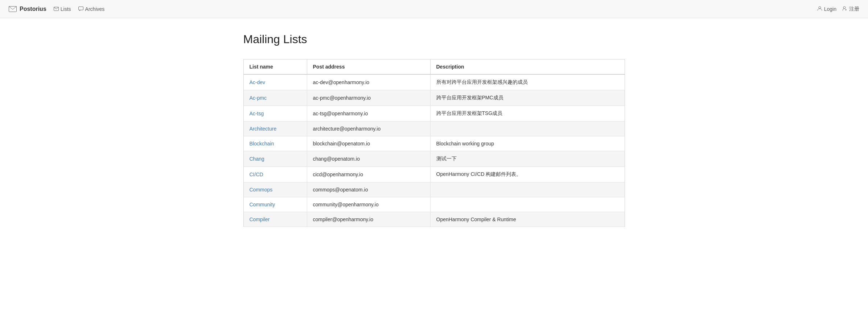 The image size is (868, 334). What do you see at coordinates (820, 9) in the screenshot?
I see `login-icon` at bounding box center [820, 9].